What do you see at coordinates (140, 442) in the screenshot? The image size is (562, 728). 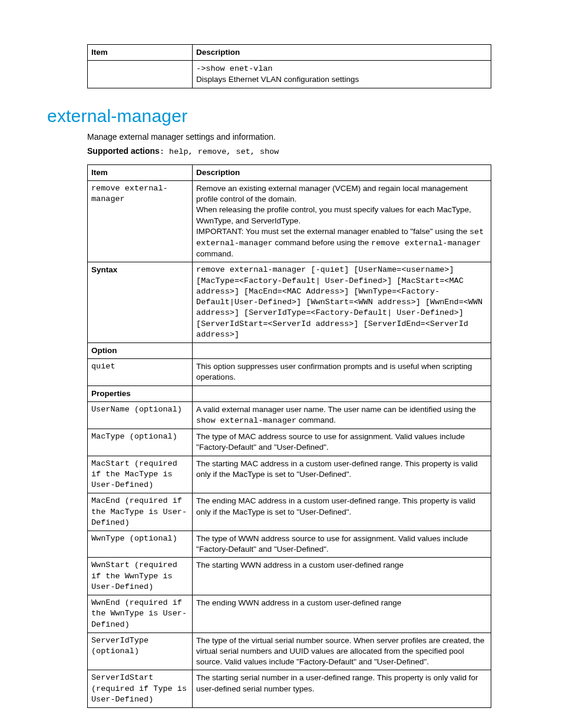 I see `cell-item: MacType (optional)` at bounding box center [140, 442].